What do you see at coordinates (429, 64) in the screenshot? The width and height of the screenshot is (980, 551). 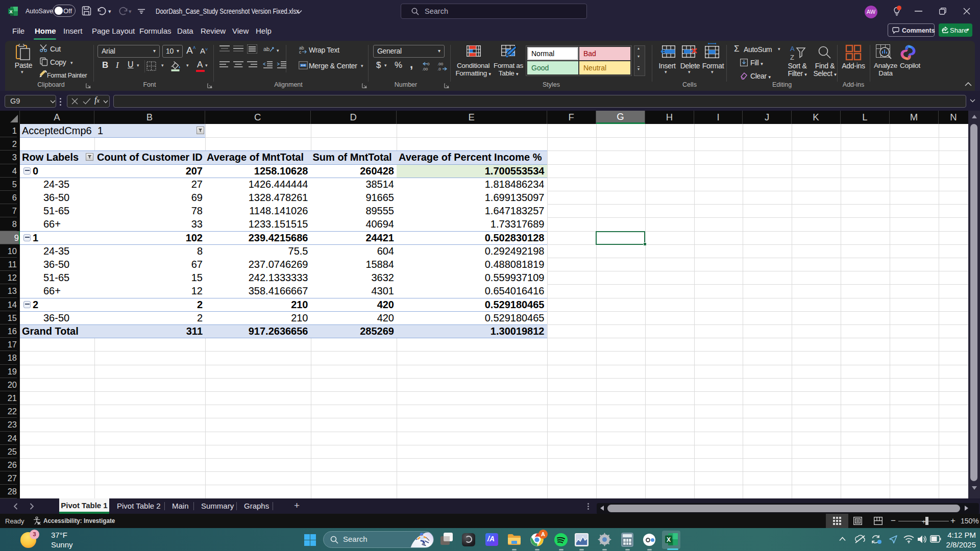 I see `svg-text: 0` at bounding box center [429, 64].